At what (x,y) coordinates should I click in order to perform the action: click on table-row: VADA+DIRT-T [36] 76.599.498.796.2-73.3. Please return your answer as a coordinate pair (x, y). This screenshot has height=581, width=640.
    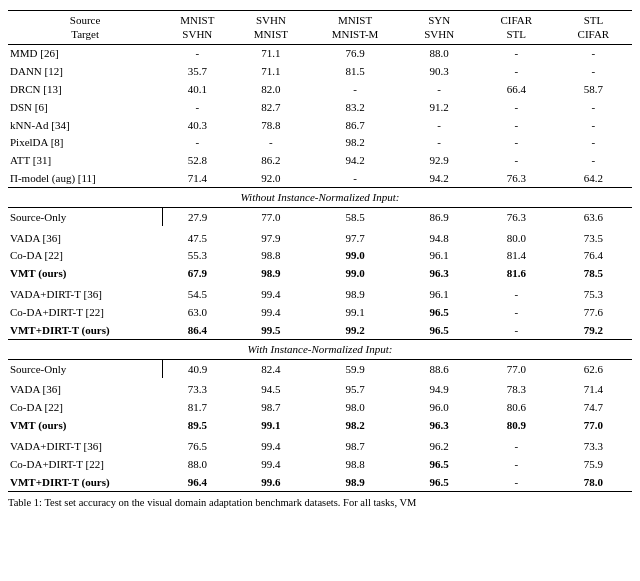
    Looking at the image, I should click on (320, 446).